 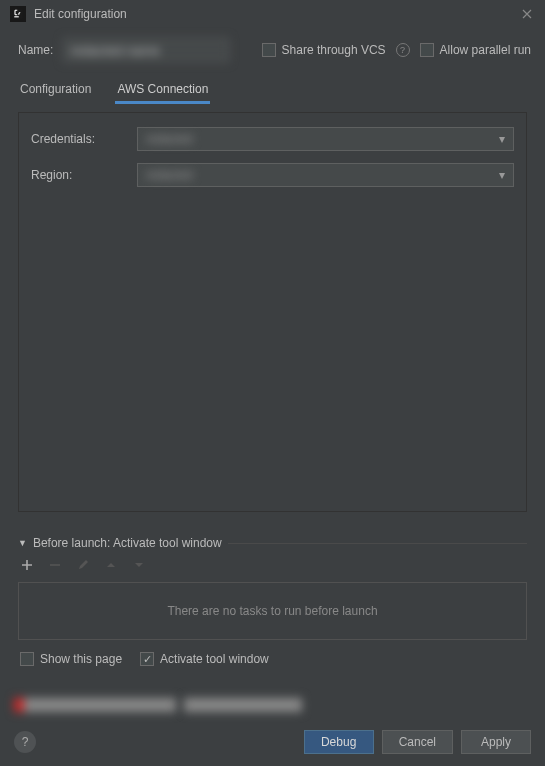 What do you see at coordinates (204, 659) in the screenshot?
I see `activate-tool-checkbox: Activate tool window` at bounding box center [204, 659].